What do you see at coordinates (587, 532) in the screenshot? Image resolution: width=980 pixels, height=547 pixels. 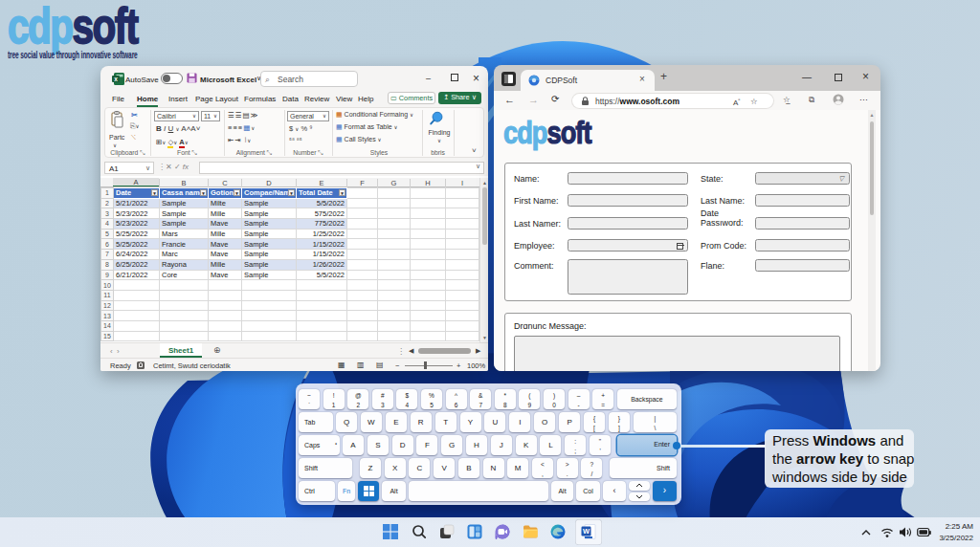 I see `svg-text: W` at bounding box center [587, 532].